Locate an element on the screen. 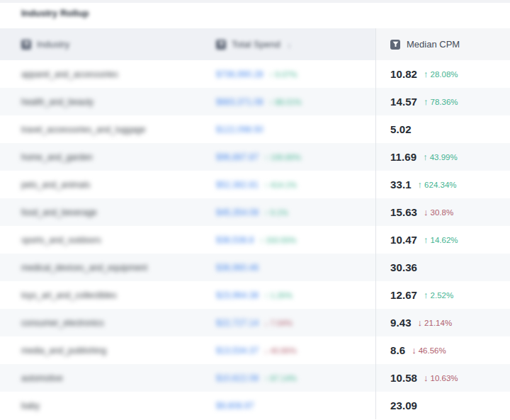  table-row: baby $9,608.97 23.09 is located at coordinates (255, 405).